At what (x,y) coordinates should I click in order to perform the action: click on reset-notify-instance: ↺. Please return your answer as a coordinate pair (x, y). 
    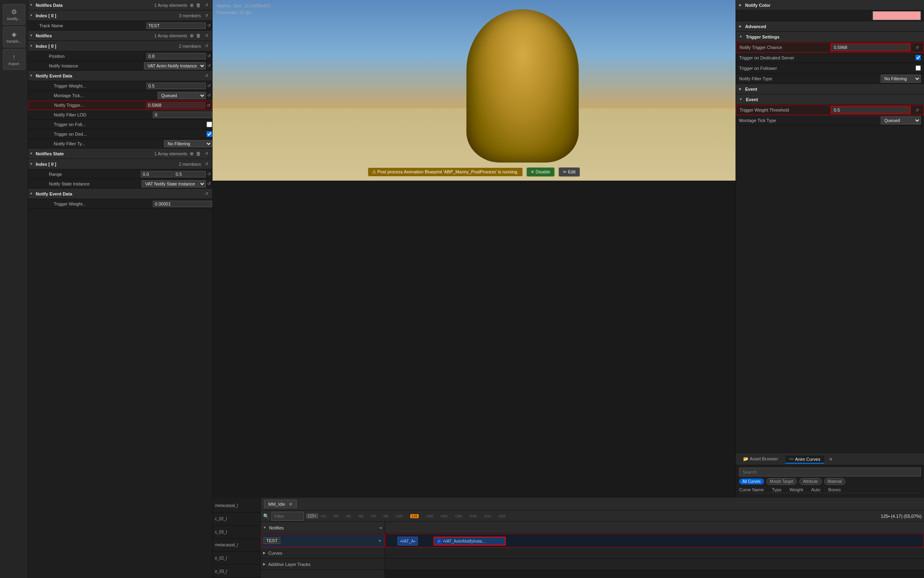
    Looking at the image, I should click on (209, 66).